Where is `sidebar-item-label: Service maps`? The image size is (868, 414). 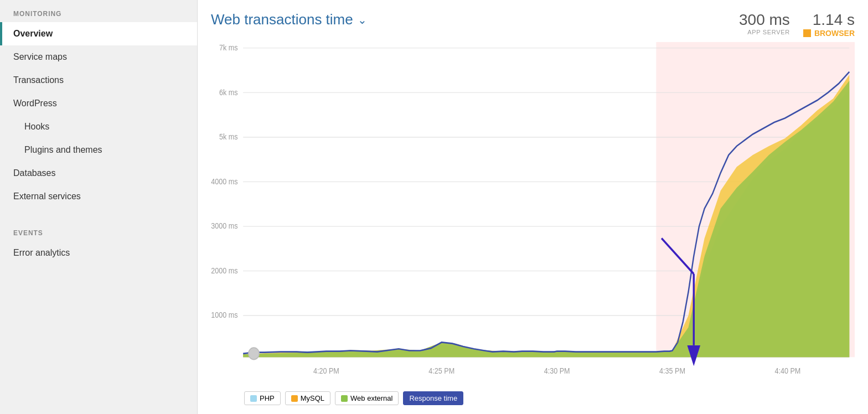 sidebar-item-label: Service maps is located at coordinates (40, 56).